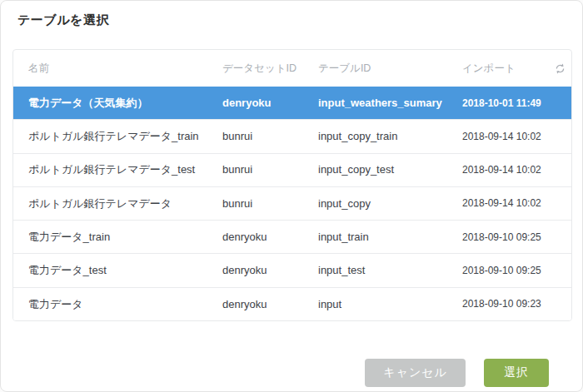 Image resolution: width=583 pixels, height=392 pixels. What do you see at coordinates (390, 237) in the screenshot?
I see `row-table-id: input_train` at bounding box center [390, 237].